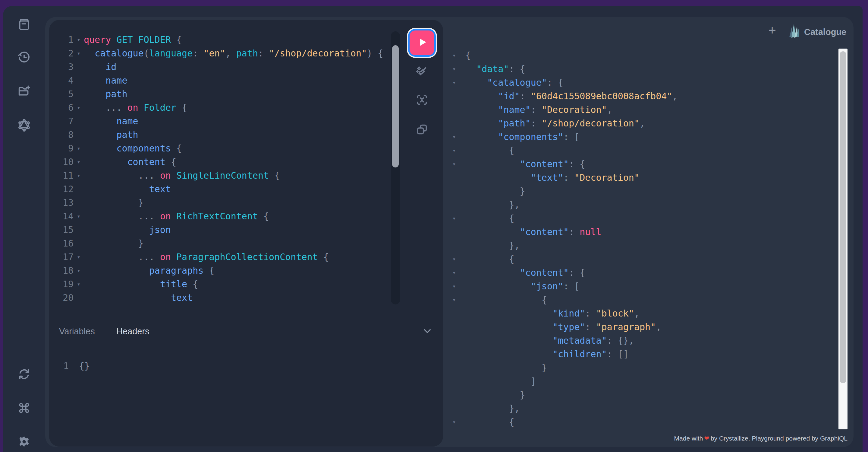 This screenshot has width=868, height=452. Describe the element at coordinates (218, 271) in the screenshot. I see `code-line: 18▾ paragraphs {` at that location.